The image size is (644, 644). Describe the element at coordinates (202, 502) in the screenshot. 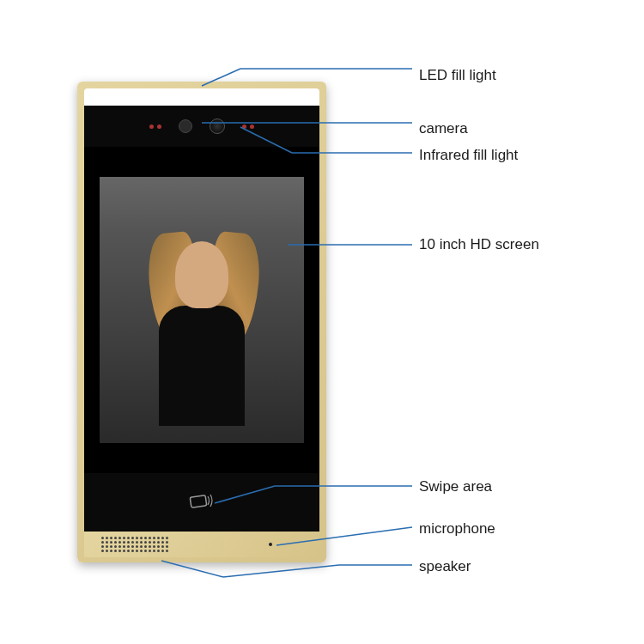

I see `swipe-area` at that location.